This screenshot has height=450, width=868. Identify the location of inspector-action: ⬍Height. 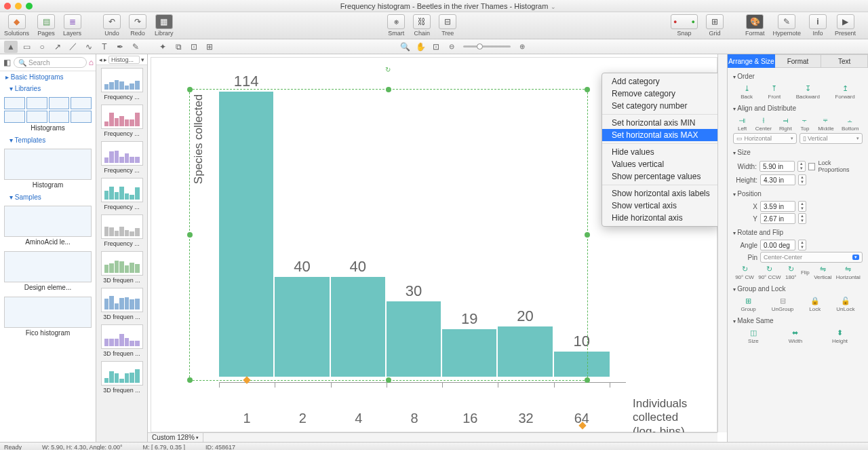
(840, 336).